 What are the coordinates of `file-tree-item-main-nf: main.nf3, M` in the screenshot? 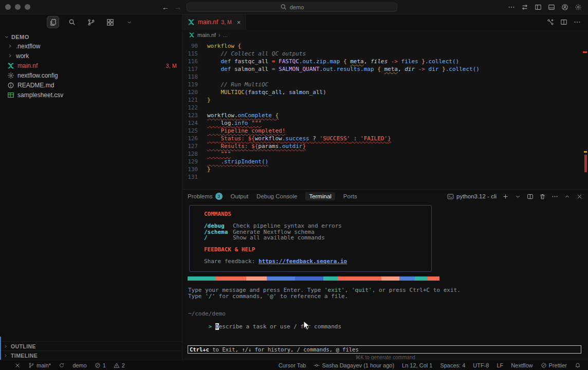 It's located at (91, 66).